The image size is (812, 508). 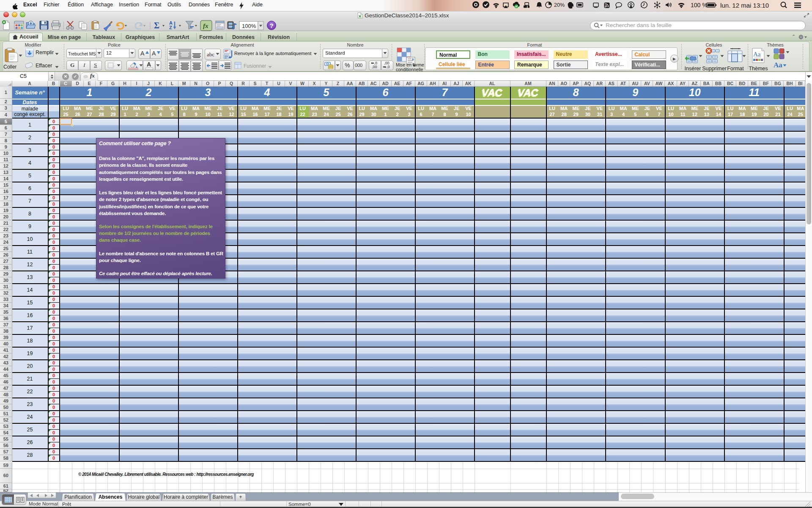 I want to click on svg-text: Σ, so click(x=156, y=25).